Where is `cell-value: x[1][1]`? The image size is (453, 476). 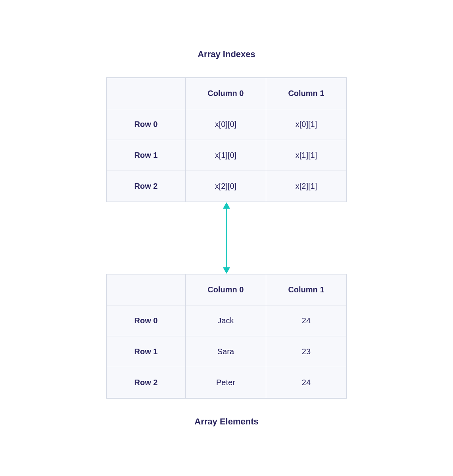
cell-value: x[1][1] is located at coordinates (306, 155).